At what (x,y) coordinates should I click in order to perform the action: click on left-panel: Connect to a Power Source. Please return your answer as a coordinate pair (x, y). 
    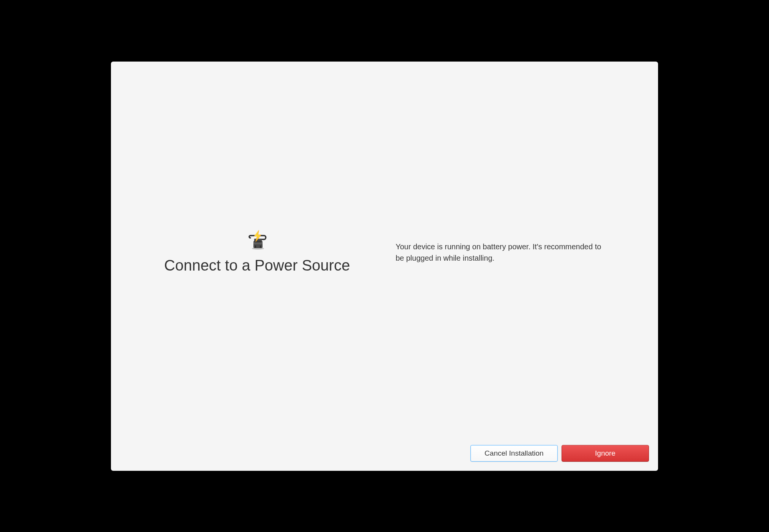
    Looking at the image, I should click on (257, 251).